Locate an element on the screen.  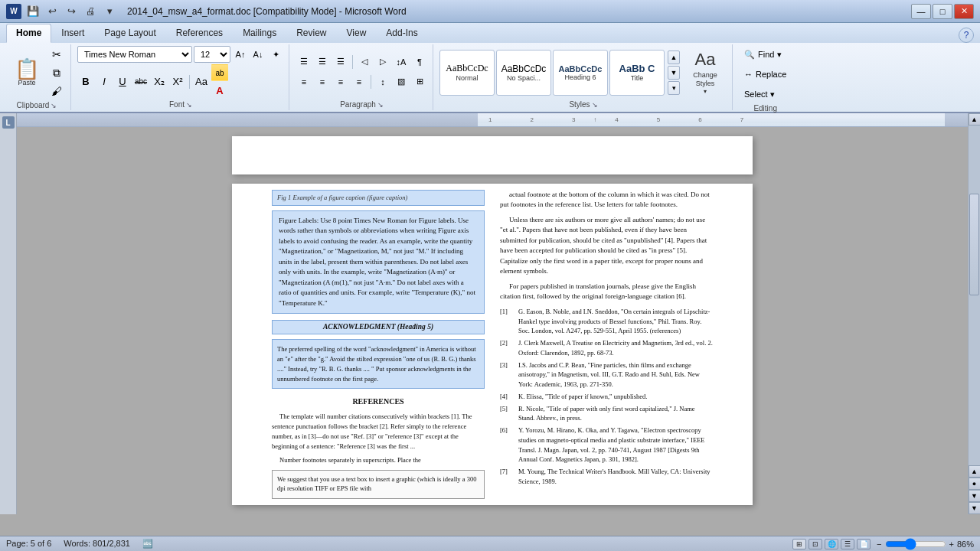
print-quick-btn: 🖨 is located at coordinates (90, 11).